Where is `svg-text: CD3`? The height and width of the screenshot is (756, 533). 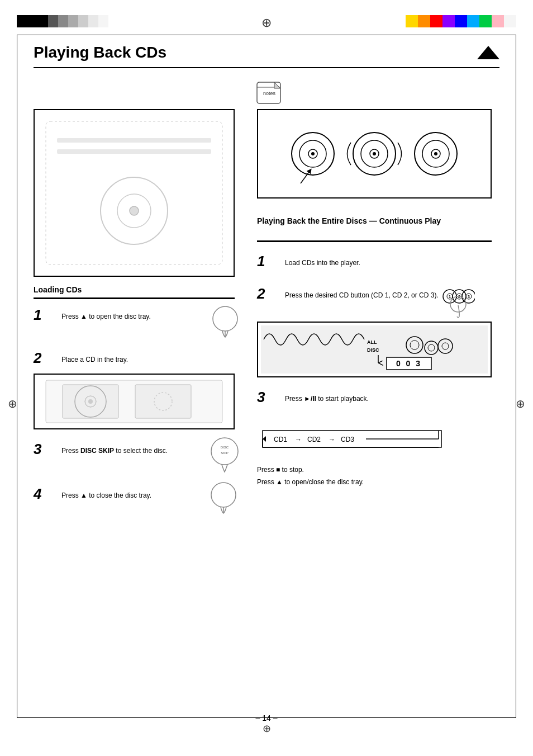 svg-text: CD3 is located at coordinates (348, 440).